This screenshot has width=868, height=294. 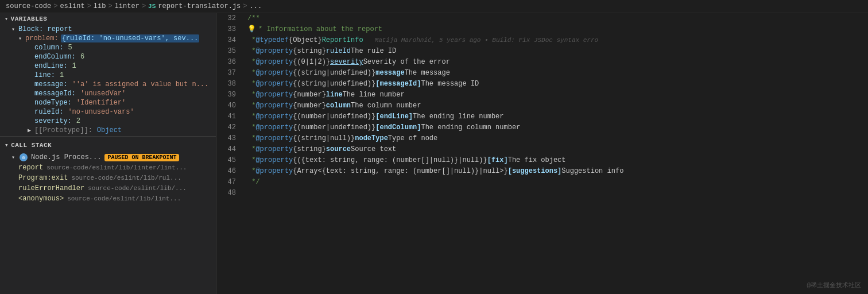 What do you see at coordinates (558, 171) in the screenshot?
I see `code-line-46: * @property {Array<{text: string, range:…` at bounding box center [558, 171].